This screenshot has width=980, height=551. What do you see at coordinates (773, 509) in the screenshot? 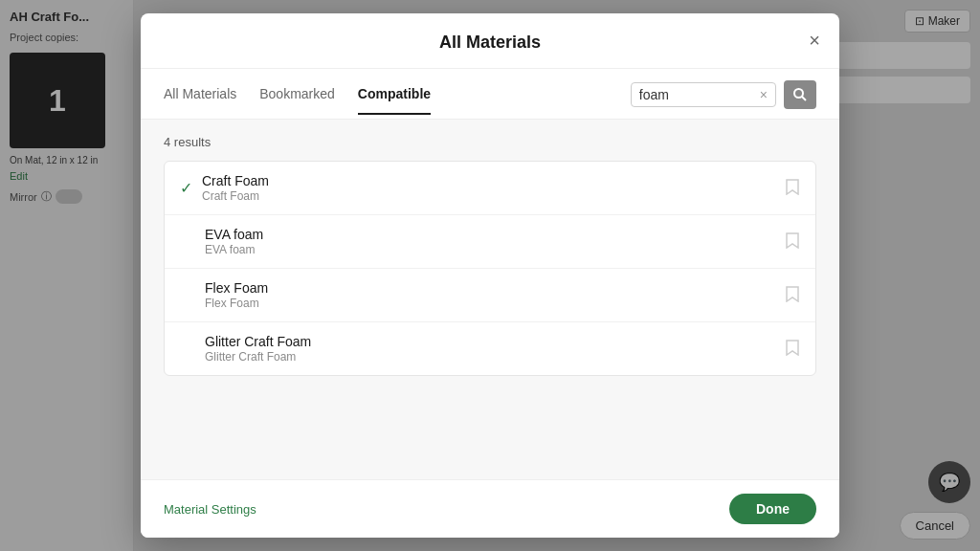
I see `done-button: Done` at bounding box center [773, 509].